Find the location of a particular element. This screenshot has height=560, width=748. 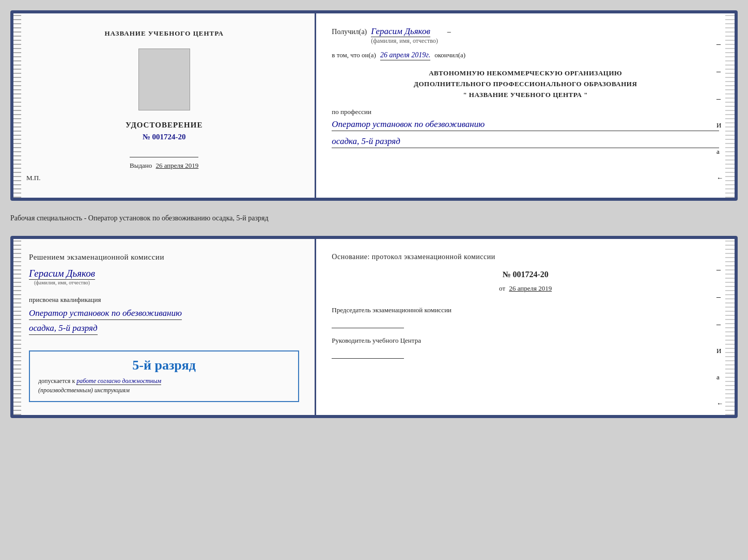

director-label: Руководитель учебного Центра is located at coordinates (525, 341).